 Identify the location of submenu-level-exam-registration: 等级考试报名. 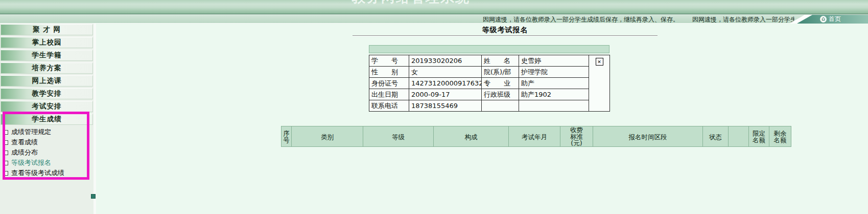
(47, 163).